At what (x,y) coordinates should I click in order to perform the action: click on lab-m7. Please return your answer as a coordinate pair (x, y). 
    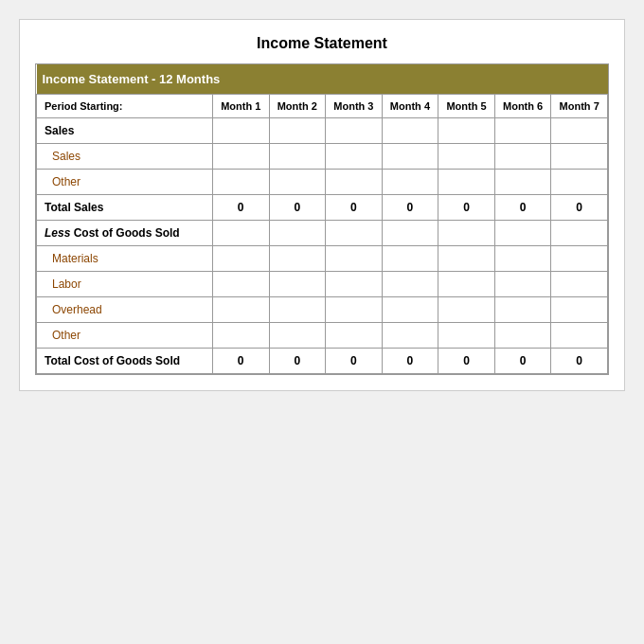
    Looking at the image, I should click on (580, 284).